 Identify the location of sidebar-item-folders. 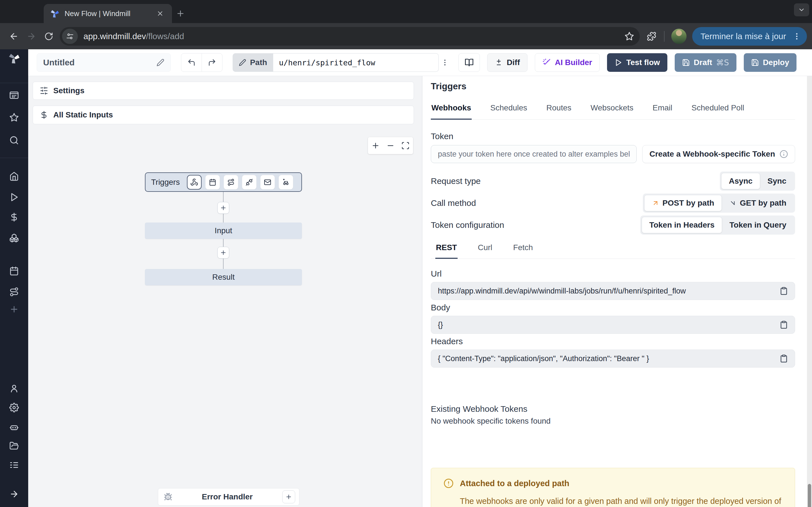
(14, 446).